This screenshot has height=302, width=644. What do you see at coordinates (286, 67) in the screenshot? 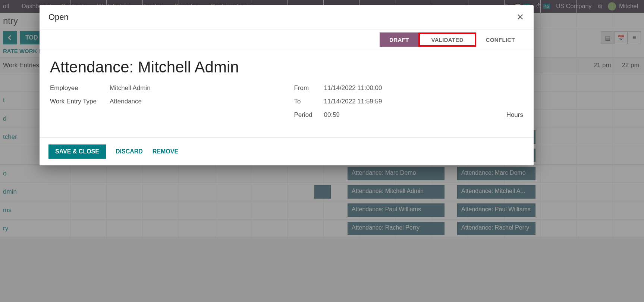
I see `entry-title: Attendance: Mitchell Admin` at bounding box center [286, 67].